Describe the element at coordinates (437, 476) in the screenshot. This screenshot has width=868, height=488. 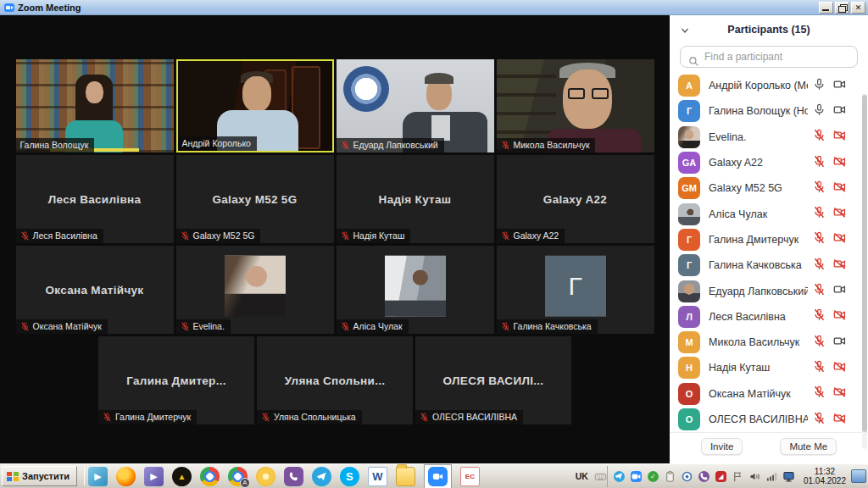
I see `zoom-icon` at that location.